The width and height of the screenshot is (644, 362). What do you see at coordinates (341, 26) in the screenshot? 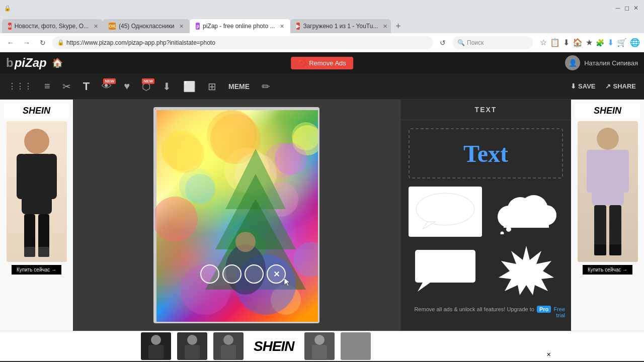
I see `tab-yt: ▶ Загружено 1 из 1 - YouTu... ✕` at bounding box center [341, 26].